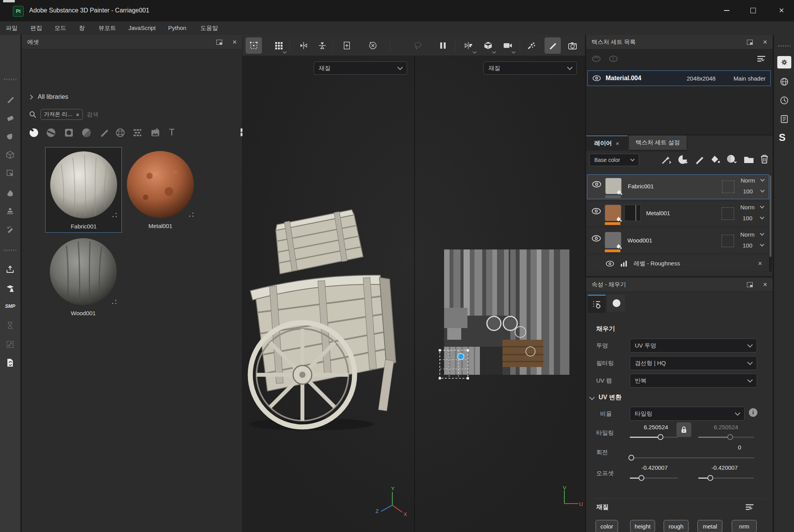 This screenshot has width=794, height=532. What do you see at coordinates (732, 160) in the screenshot?
I see `add-group-mask-button` at bounding box center [732, 160].